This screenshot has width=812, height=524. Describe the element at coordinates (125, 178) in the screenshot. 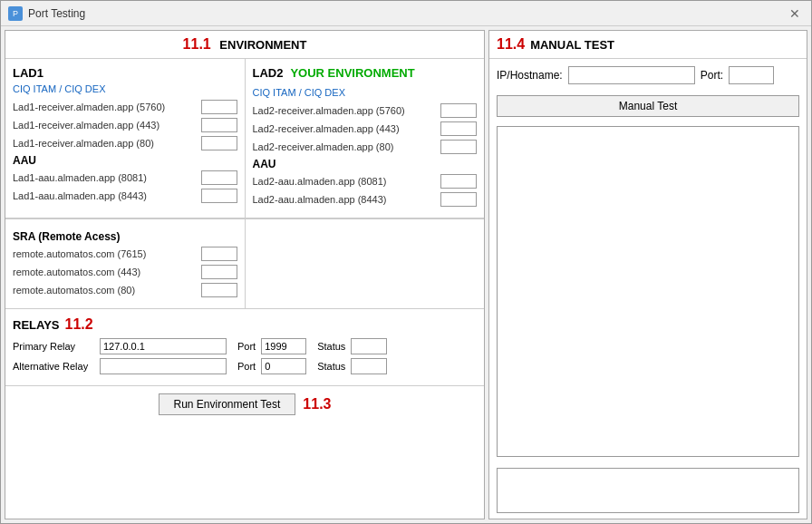

I see `lad1-aau-row-1: Lad1-aau.almaden.app (8081)` at that location.